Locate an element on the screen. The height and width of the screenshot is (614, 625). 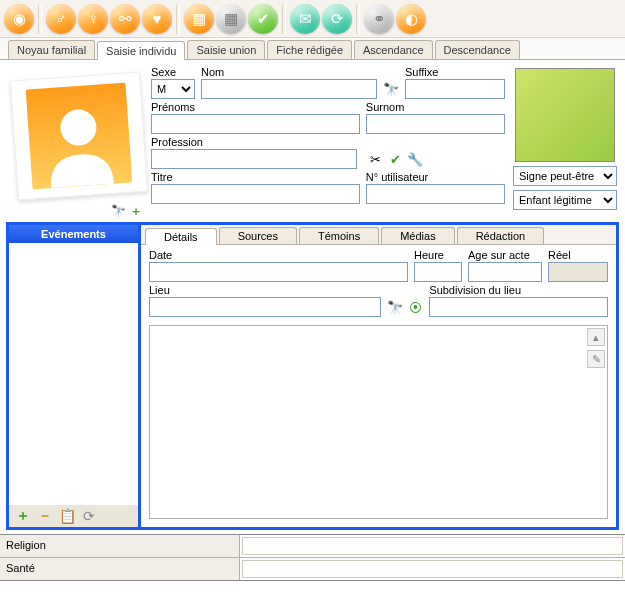
cut-icon: ✂ is located at coordinates (375, 159).